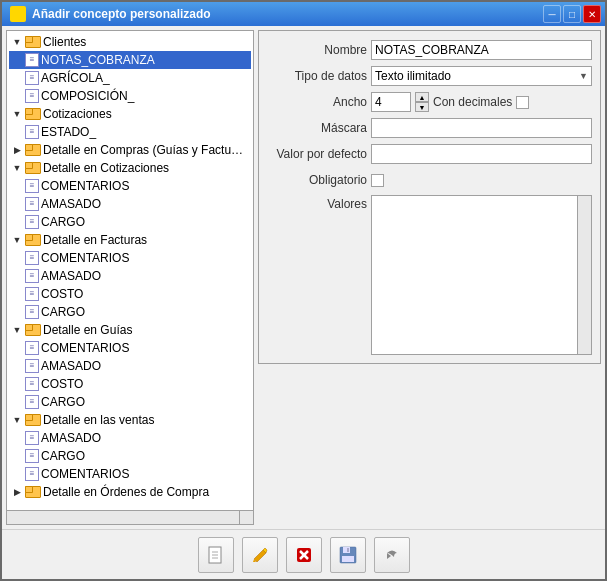 This screenshot has height=581, width=607. What do you see at coordinates (216, 555) in the screenshot?
I see `new-icon` at bounding box center [216, 555].